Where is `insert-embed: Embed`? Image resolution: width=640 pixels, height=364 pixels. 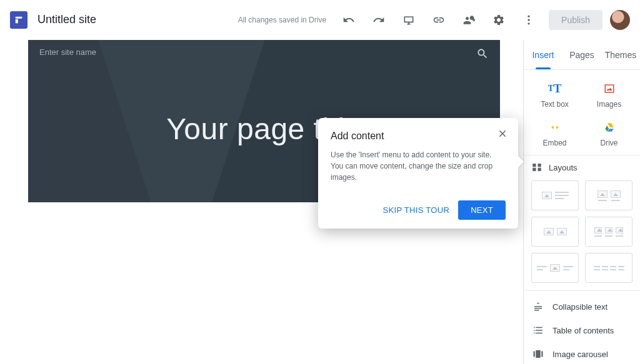 insert-embed: Embed is located at coordinates (555, 134).